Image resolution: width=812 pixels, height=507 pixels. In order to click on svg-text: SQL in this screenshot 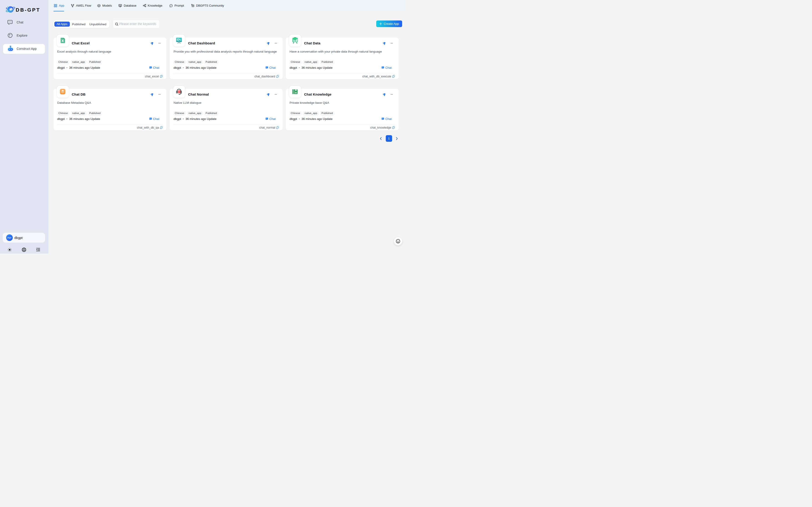, I will do `click(120, 5)`.